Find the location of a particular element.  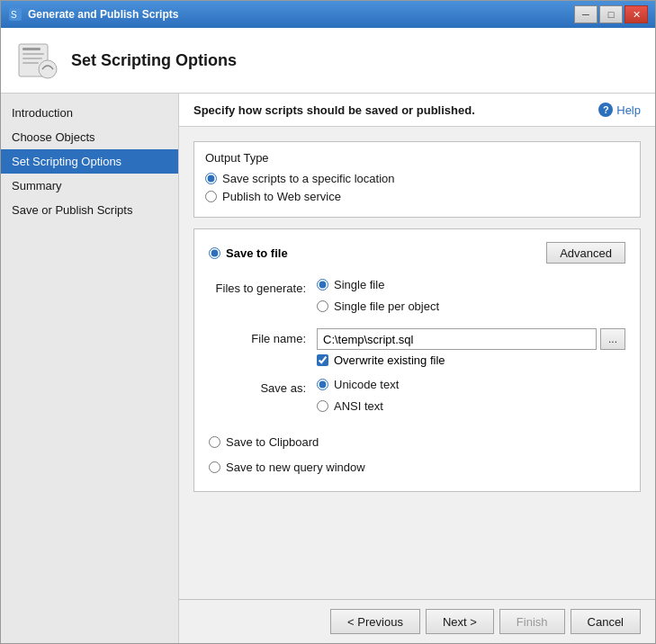

save-to-file-label: Save to file is located at coordinates (257, 254).